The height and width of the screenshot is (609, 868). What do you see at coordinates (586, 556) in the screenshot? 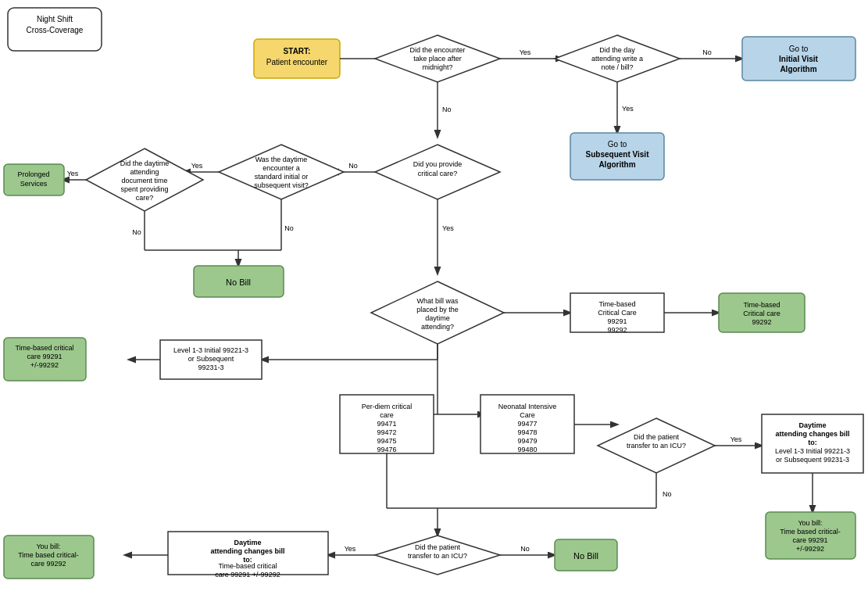
I see `no-bill-2-label: No Bill` at bounding box center [586, 556].